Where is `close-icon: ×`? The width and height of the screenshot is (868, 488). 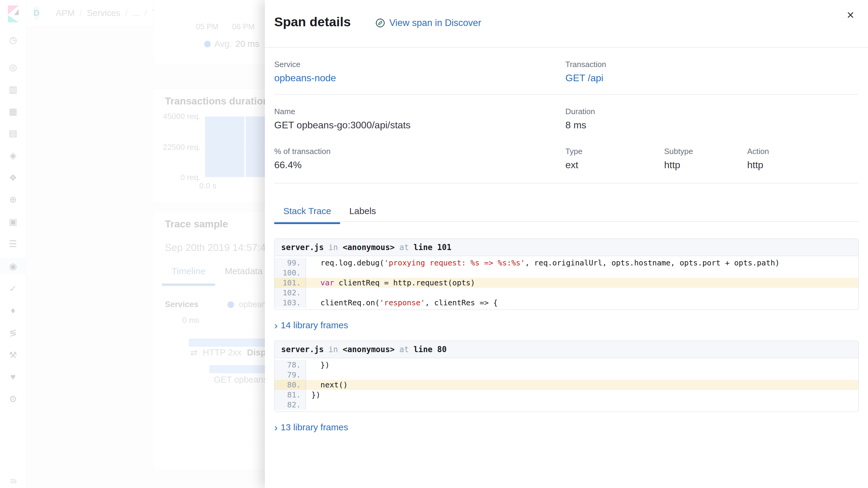
close-icon: × is located at coordinates (850, 15).